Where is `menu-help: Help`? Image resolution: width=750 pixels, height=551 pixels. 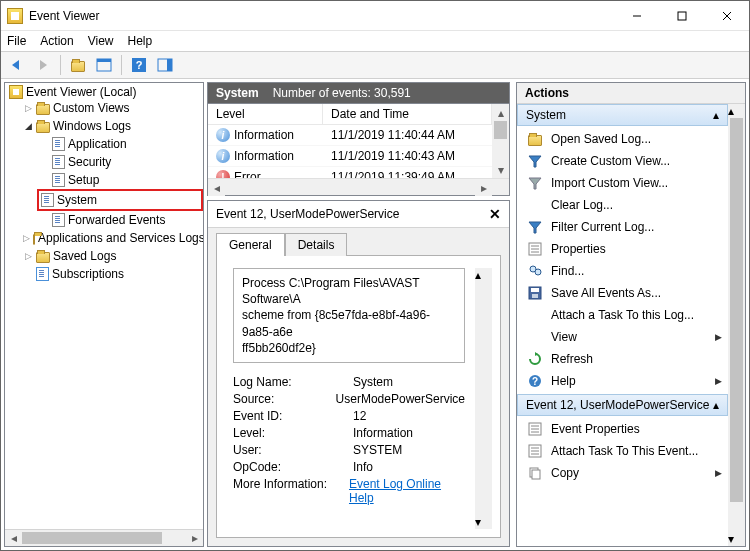 menu-help: Help is located at coordinates (140, 41).